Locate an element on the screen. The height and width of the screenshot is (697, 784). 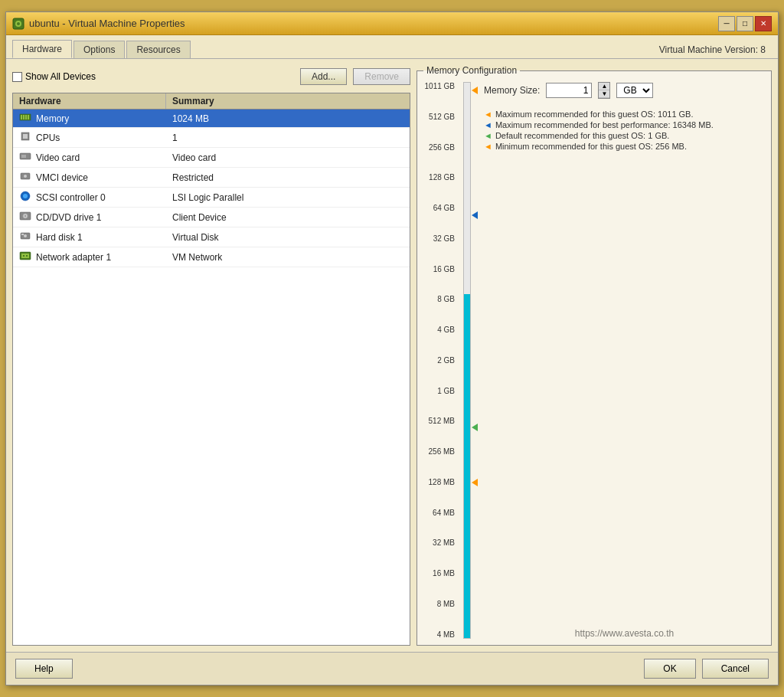
slider-labels: 1011 GB512 GB256 GB128 GB64 GB32 GB16 GB… is located at coordinates (441, 360).